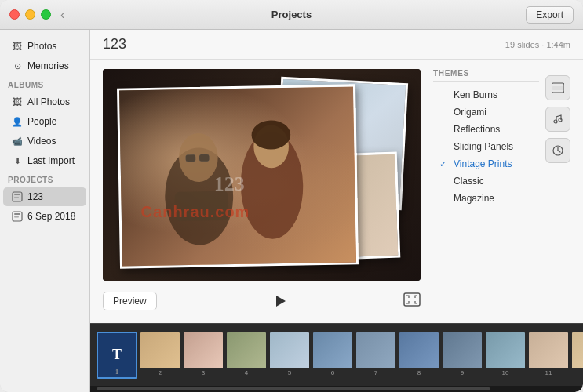  What do you see at coordinates (17, 141) in the screenshot?
I see `videos-icon: 📹` at bounding box center [17, 141].